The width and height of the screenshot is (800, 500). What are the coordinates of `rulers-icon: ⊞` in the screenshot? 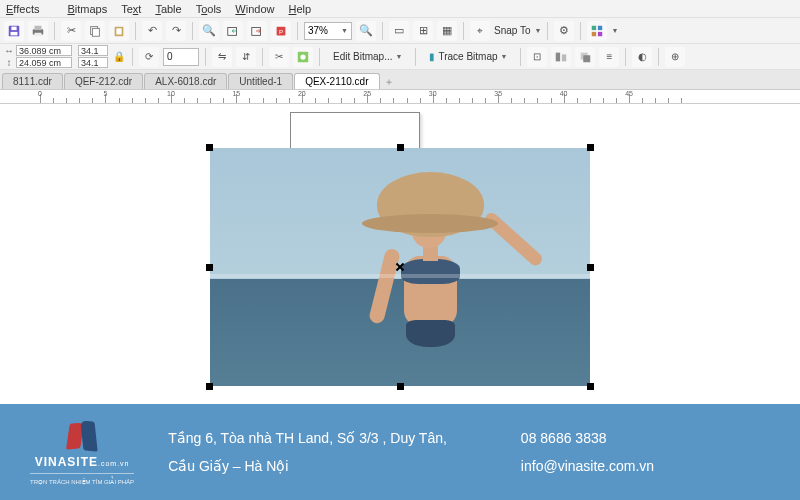 It's located at (423, 31).